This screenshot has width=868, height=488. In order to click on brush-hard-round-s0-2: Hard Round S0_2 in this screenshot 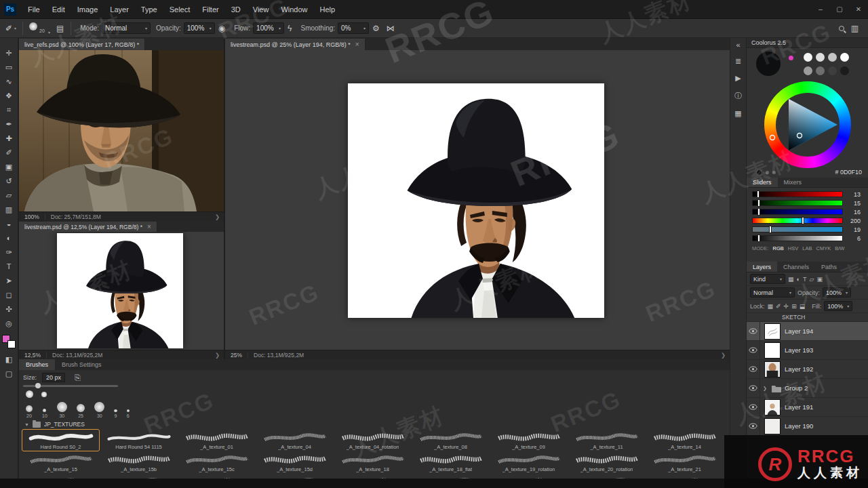, I will do `click(61, 441)`.